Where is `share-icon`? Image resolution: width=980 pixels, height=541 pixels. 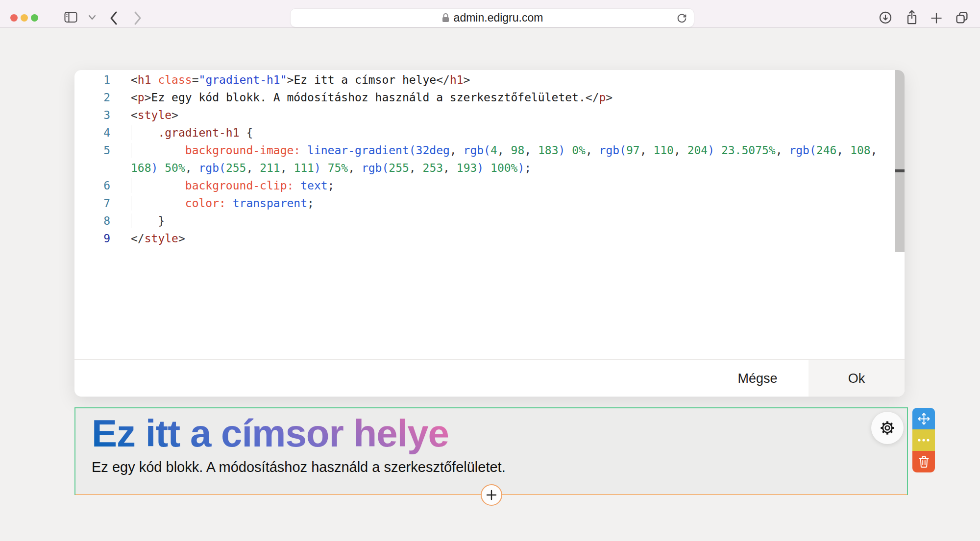
share-icon is located at coordinates (912, 17).